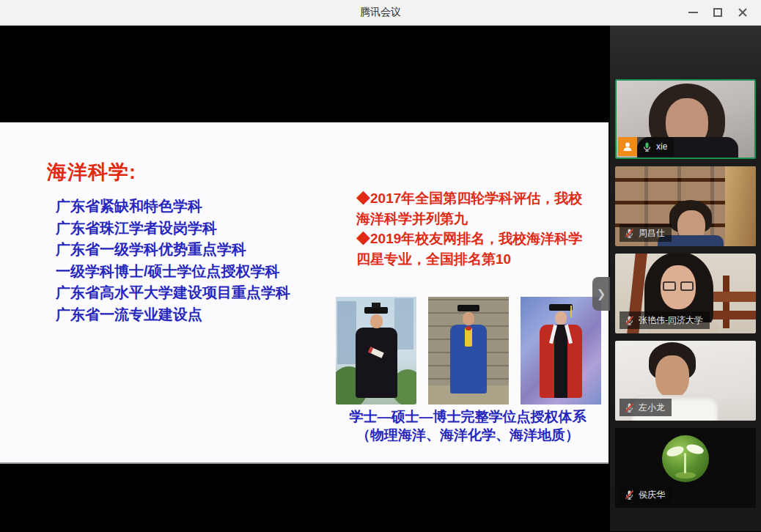 The width and height of the screenshot is (761, 532). What do you see at coordinates (685, 381) in the screenshot?
I see `video-tile-zuoxiaolong: 左小龙` at bounding box center [685, 381].